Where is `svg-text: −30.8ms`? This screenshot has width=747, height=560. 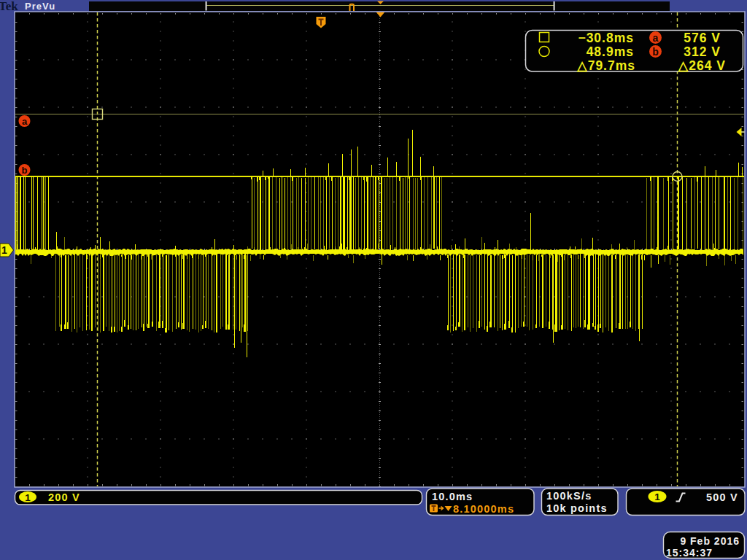
svg-text: −30.8ms is located at coordinates (605, 38).